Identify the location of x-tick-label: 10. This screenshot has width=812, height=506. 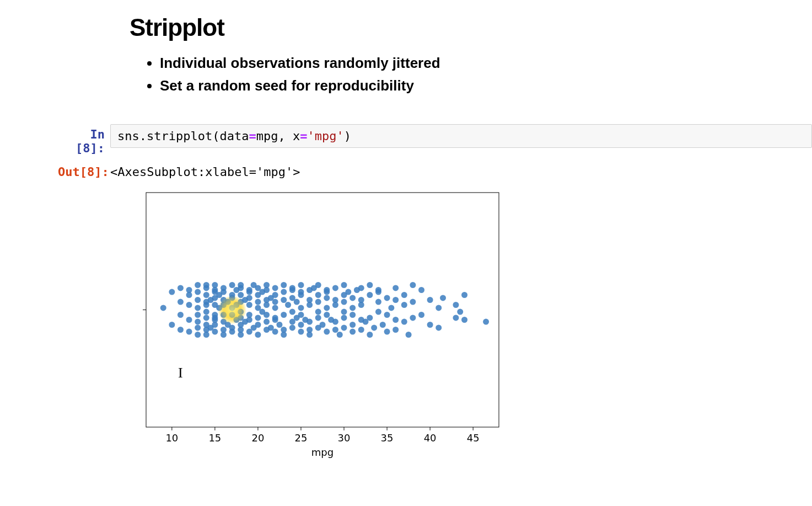
(172, 438).